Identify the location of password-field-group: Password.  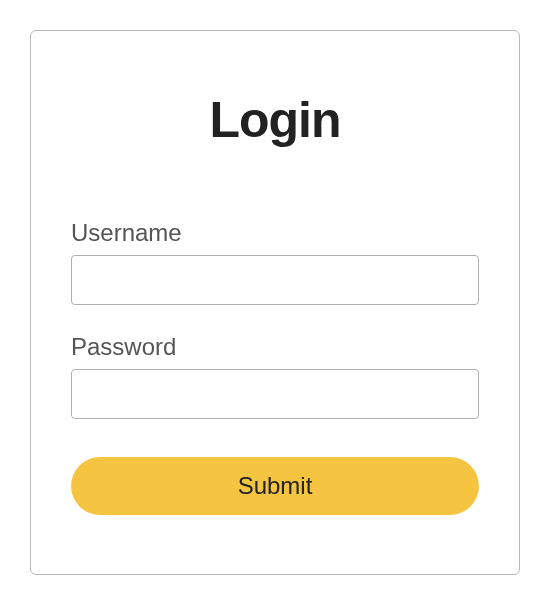
(275, 376).